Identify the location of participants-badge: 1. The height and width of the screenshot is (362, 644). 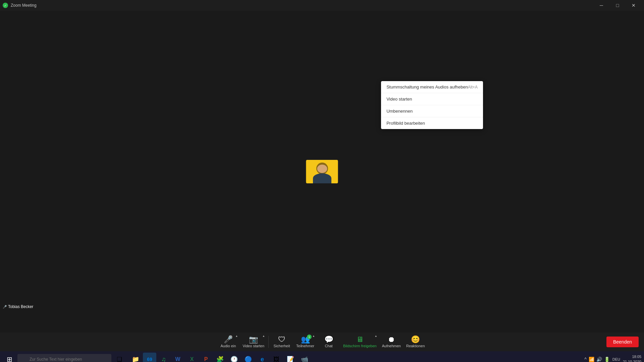
(309, 337).